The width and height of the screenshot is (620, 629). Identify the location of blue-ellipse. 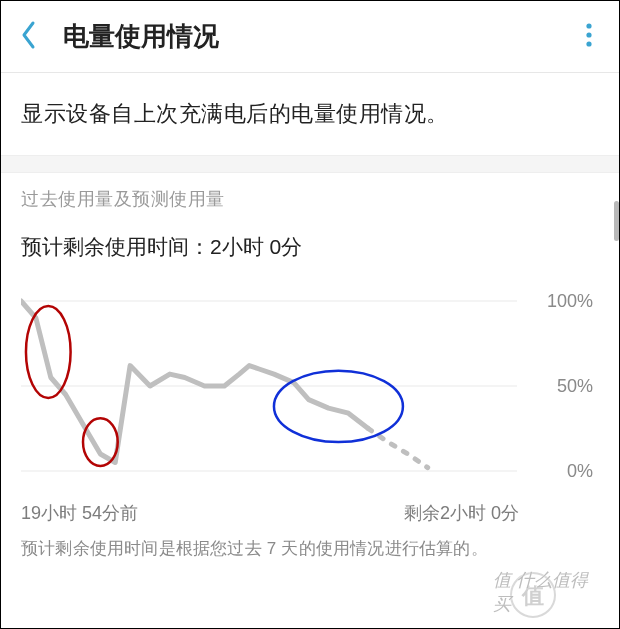
(338, 406).